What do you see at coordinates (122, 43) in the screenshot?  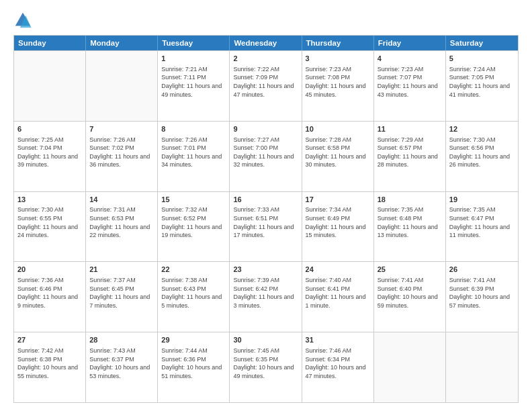 I see `calendar-header-cell: Monday` at bounding box center [122, 43].